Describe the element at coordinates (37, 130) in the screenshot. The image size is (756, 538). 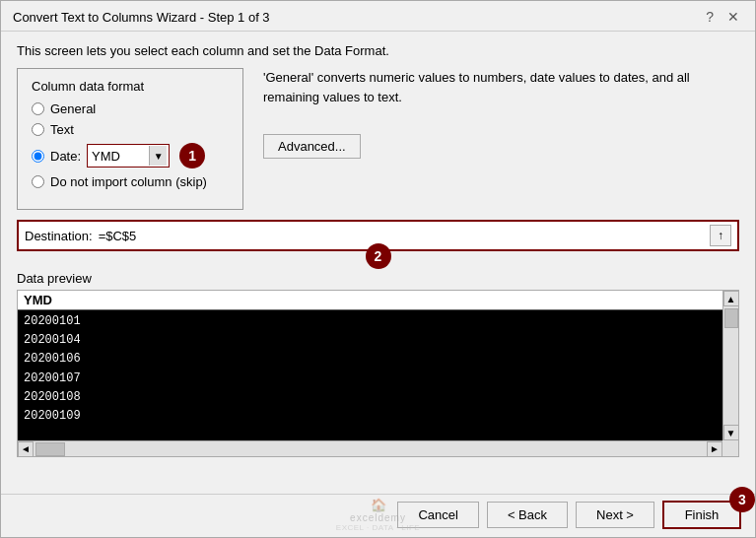
I see `radio-text` at that location.